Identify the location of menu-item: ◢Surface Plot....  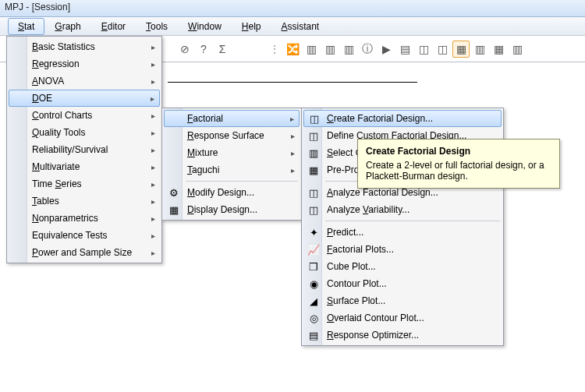
(402, 301).